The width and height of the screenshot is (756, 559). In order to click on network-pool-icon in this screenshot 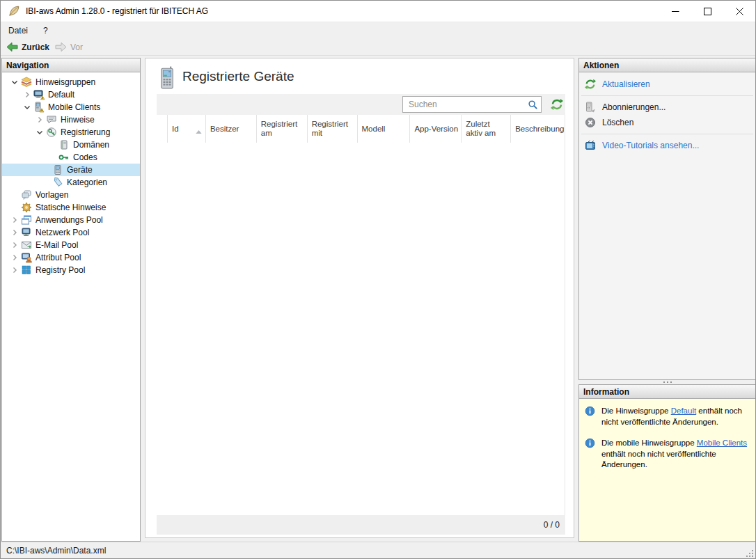, I will do `click(26, 233)`.